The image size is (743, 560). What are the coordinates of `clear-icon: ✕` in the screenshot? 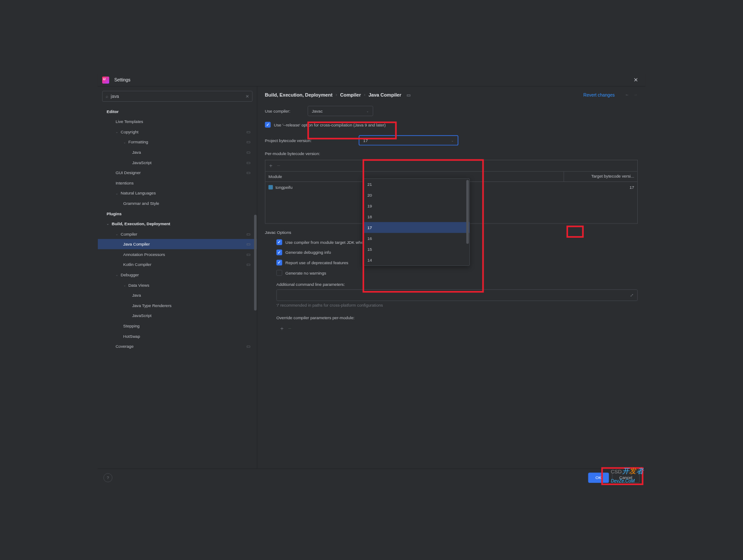 It's located at (247, 96).